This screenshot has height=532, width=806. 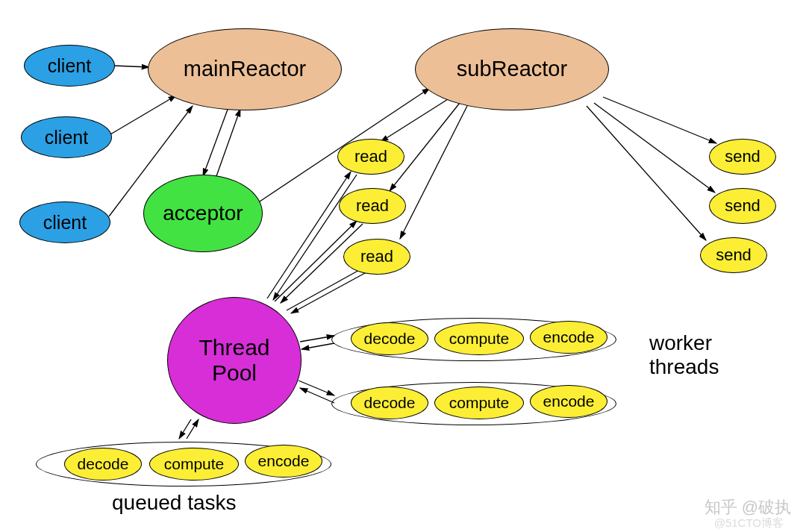 I want to click on thread-pool-node: Thread Pool, so click(x=234, y=360).